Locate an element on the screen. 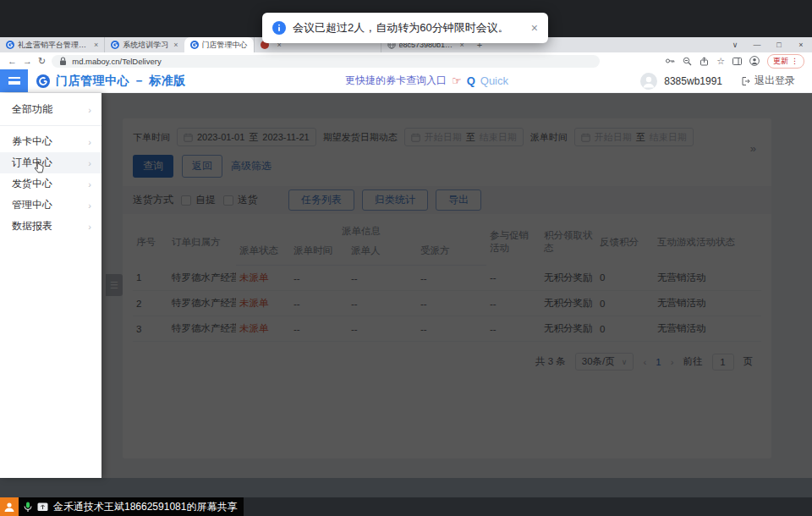  microphone-icon is located at coordinates (28, 508).